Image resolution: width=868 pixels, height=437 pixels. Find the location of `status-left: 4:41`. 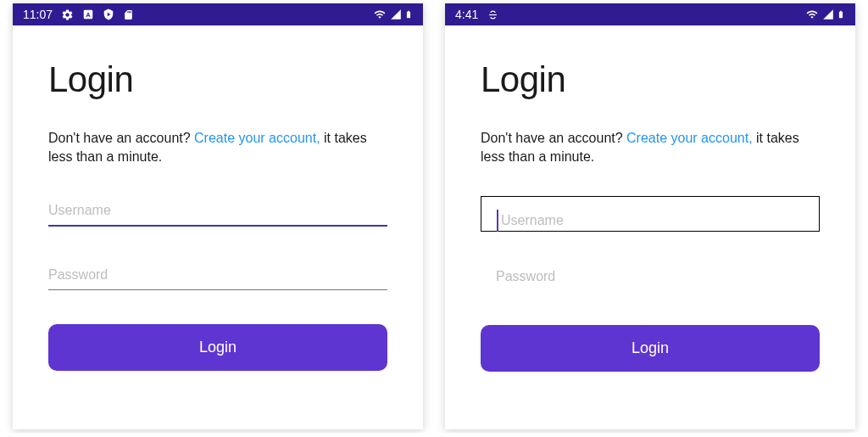

status-left: 4:41 is located at coordinates (477, 14).